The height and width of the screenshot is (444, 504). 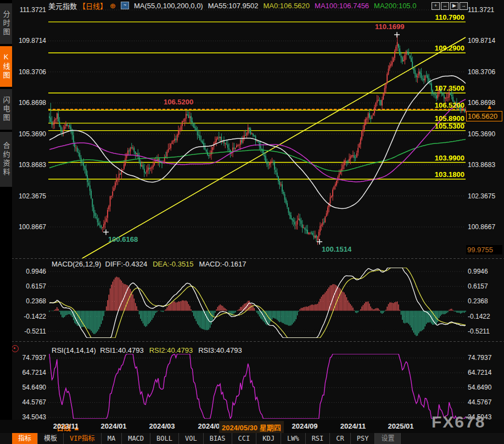 What do you see at coordinates (484, 249) in the screenshot?
I see `session-low-box: 99.9755` at bounding box center [484, 249].